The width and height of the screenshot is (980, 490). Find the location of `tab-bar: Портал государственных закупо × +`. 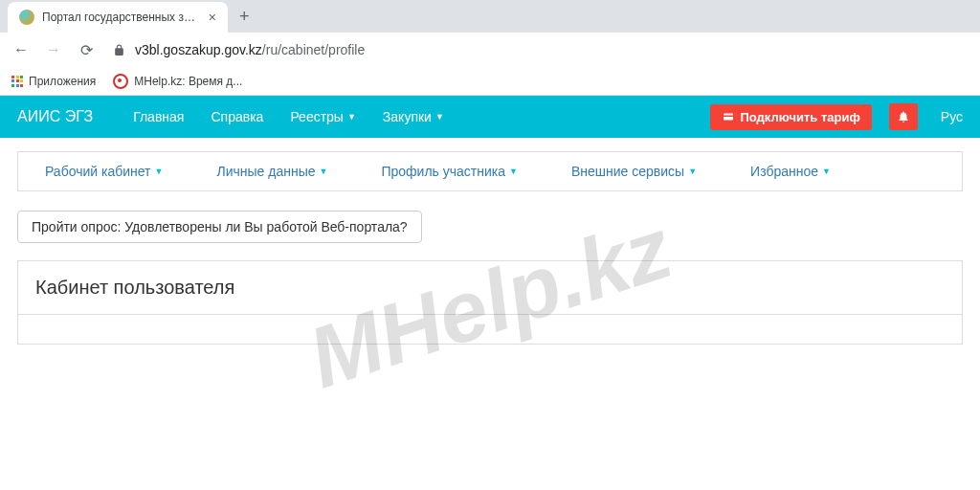

tab-bar: Портал государственных закупо × + is located at coordinates (490, 16).